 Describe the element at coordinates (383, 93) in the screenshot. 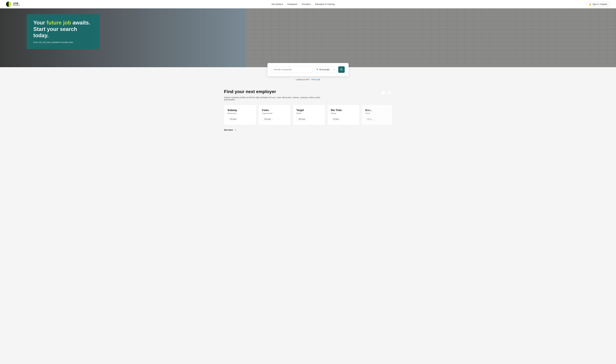

I see `prev-arrow-button: ←` at that location.